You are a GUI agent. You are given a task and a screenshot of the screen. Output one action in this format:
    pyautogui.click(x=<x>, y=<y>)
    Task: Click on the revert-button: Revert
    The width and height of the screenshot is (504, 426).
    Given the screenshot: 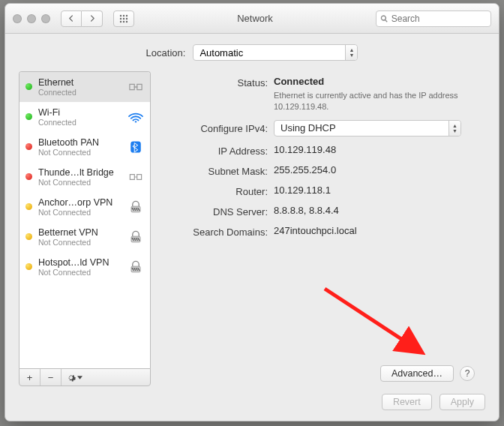 What is the action you would take?
    pyautogui.click(x=406, y=402)
    